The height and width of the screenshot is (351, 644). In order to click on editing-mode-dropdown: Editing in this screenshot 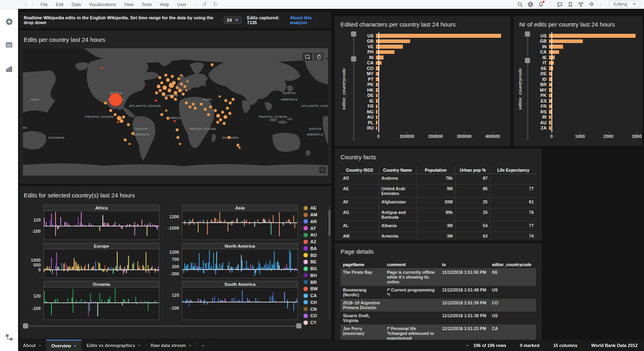, I will do `click(625, 4)`.